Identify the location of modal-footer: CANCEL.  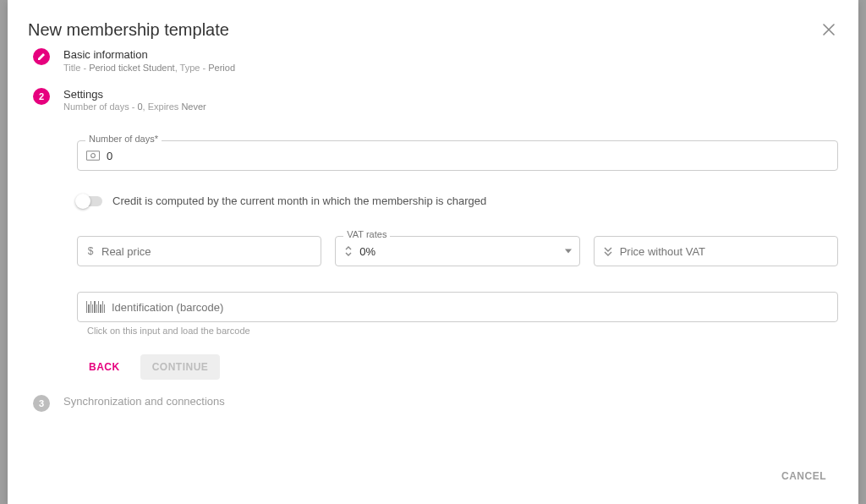
(433, 478).